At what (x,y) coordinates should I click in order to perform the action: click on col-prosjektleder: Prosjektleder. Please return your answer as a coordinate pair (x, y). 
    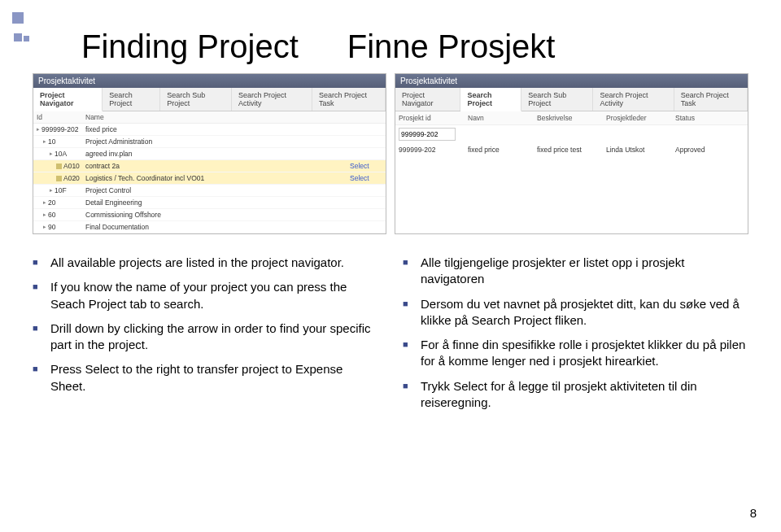
    Looking at the image, I should click on (641, 118).